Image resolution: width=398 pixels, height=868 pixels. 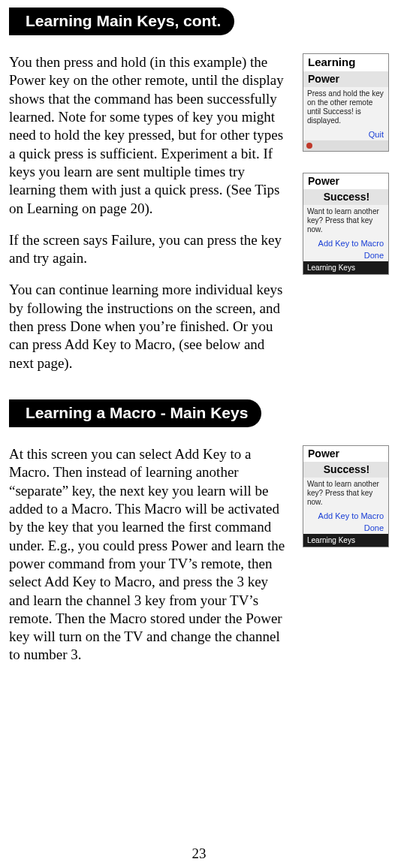 What do you see at coordinates (345, 496) in the screenshot?
I see `screenshot-power-success-2: Power Success! Want to learn another key…` at bounding box center [345, 496].